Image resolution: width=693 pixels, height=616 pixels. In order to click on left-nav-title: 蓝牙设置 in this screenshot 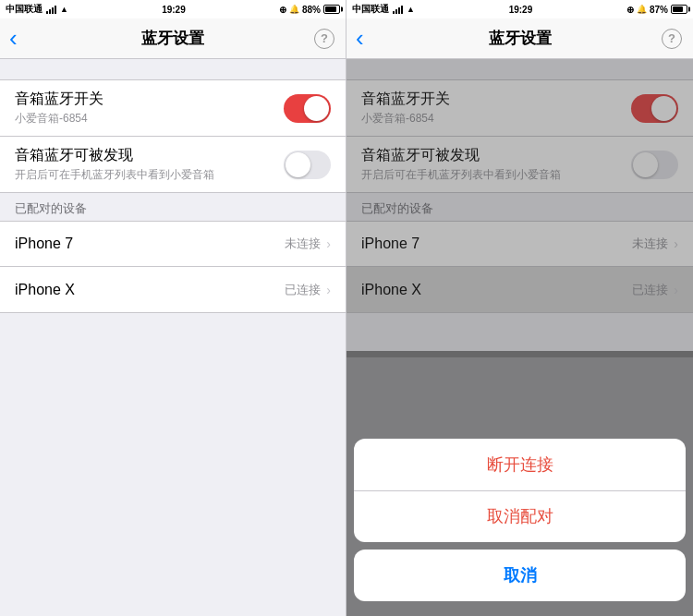, I will do `click(173, 39)`.